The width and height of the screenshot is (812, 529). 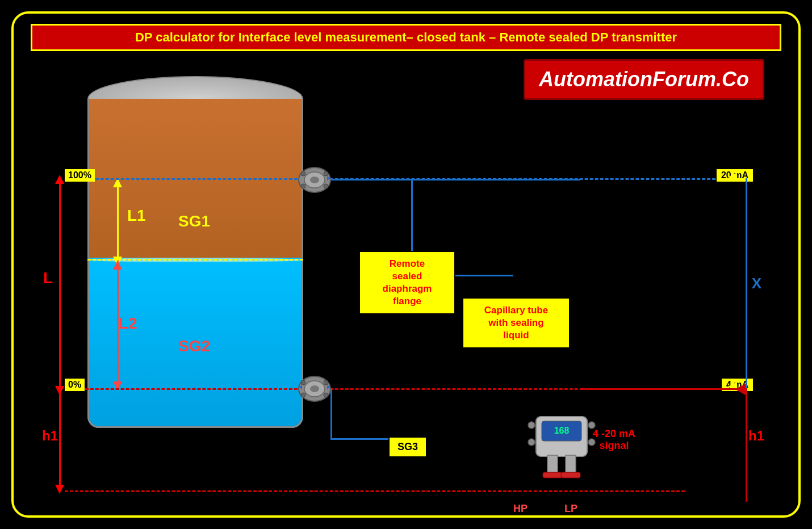 I want to click on flange-top-hp, so click(x=315, y=180).